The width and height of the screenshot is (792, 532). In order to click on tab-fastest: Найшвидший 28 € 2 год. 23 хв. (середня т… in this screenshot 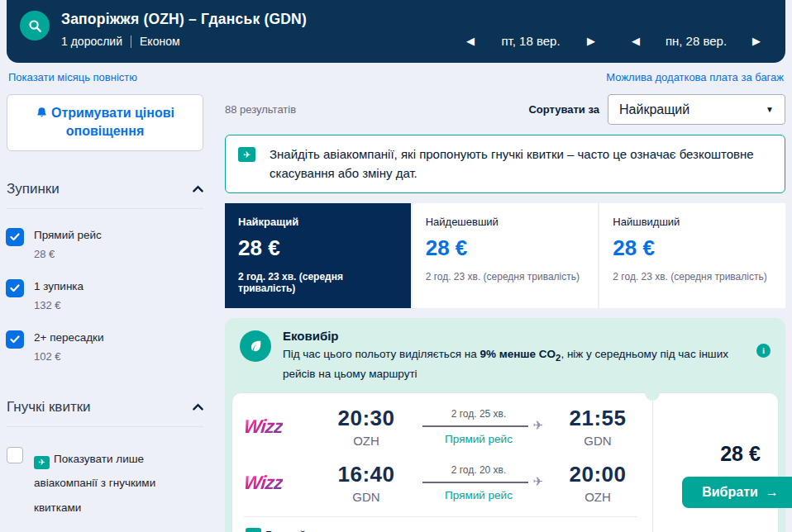, I will do `click(691, 256)`.